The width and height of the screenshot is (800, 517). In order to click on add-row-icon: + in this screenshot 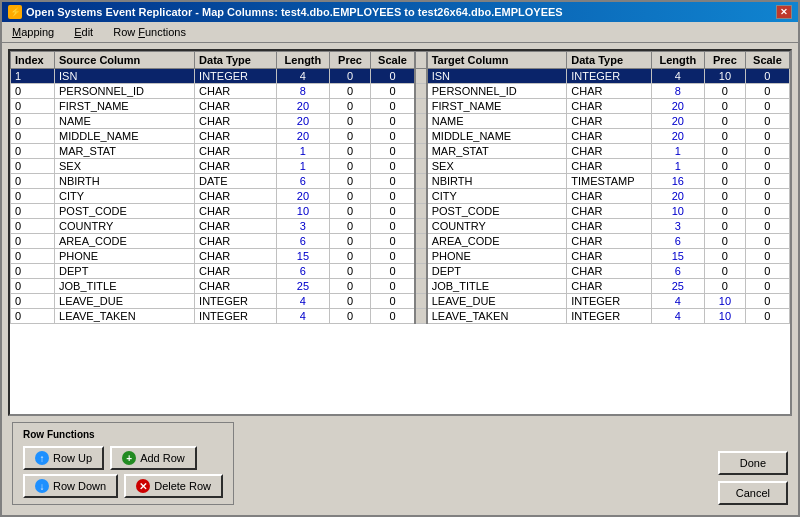, I will do `click(129, 458)`.